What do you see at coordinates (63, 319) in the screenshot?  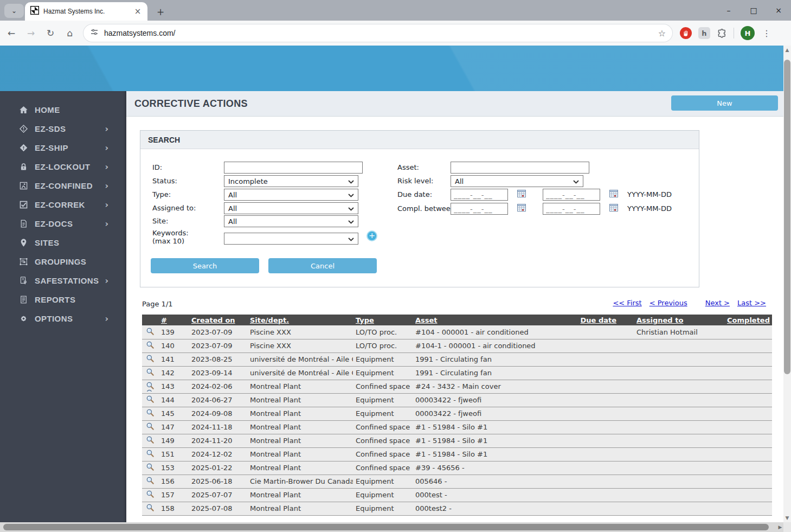 I see `sidebar-item-options: OPTIONS›` at bounding box center [63, 319].